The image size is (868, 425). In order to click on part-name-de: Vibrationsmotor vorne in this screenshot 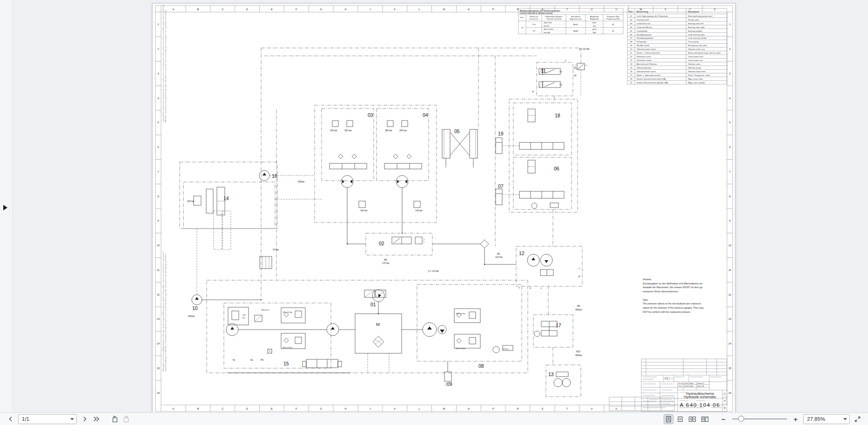, I will do `click(646, 72)`.